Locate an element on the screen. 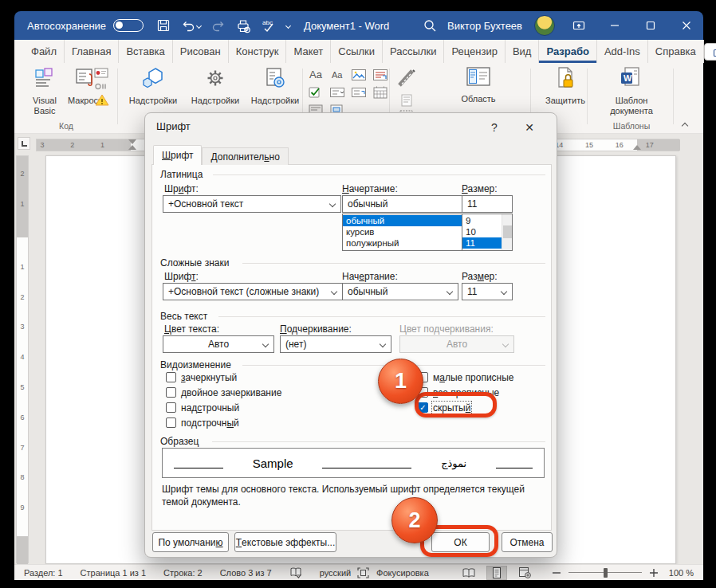 This screenshot has height=588, width=716. checkbox-label: подстрочный is located at coordinates (210, 423).